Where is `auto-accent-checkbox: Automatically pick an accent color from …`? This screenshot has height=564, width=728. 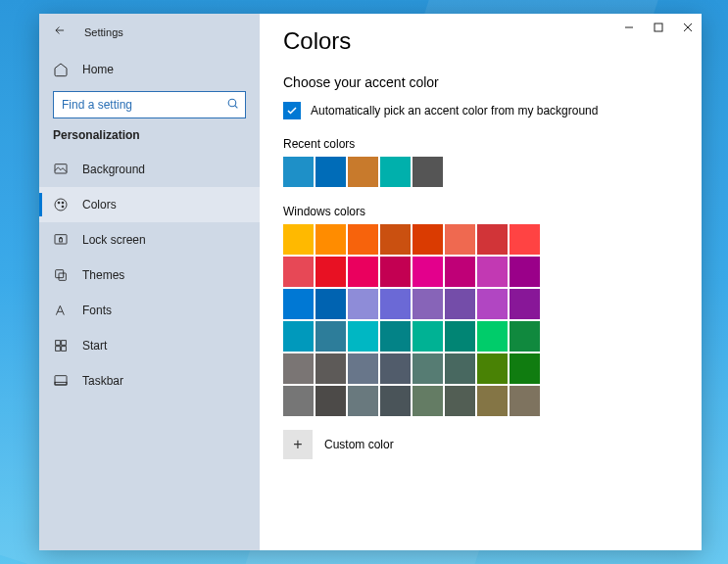 auto-accent-checkbox: Automatically pick an accent color from … is located at coordinates (482, 111).